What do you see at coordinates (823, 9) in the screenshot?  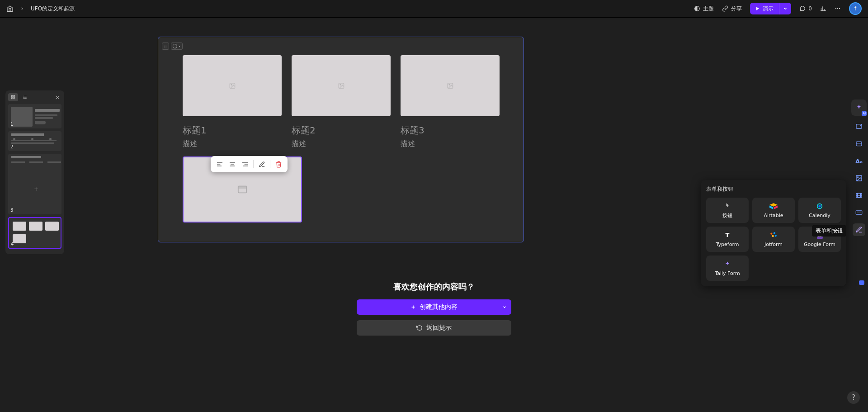 I see `chart-icon` at bounding box center [823, 9].